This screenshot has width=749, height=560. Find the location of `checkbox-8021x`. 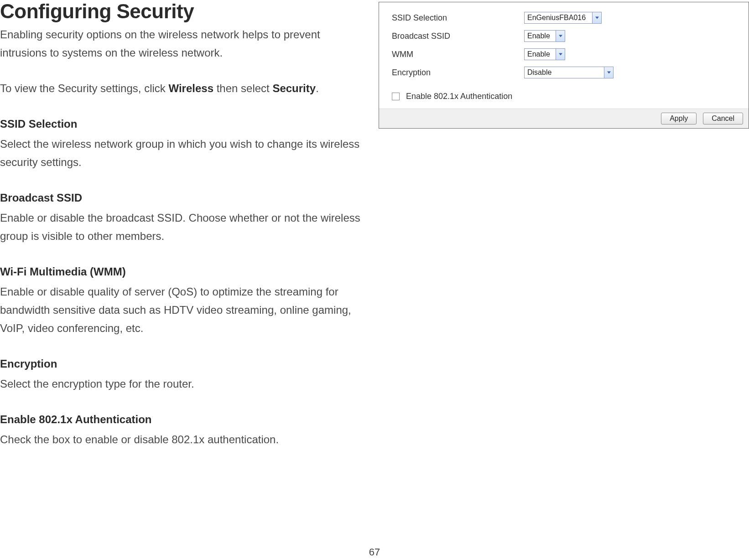

checkbox-8021x is located at coordinates (396, 97).